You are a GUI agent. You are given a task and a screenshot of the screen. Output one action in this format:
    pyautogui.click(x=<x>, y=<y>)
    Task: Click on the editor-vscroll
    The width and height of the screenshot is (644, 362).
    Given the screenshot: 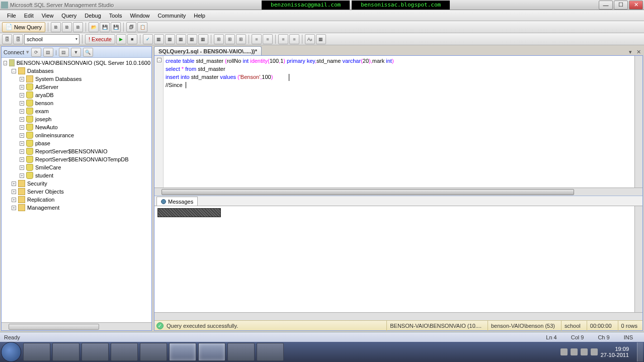 What is the action you would take?
    pyautogui.click(x=638, y=122)
    